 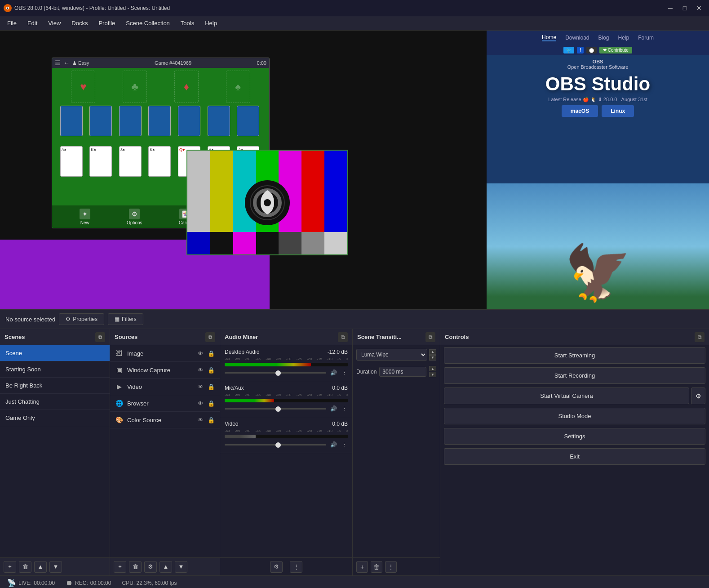 I want to click on video-audio-menu-btn: ⋮, so click(x=344, y=445).